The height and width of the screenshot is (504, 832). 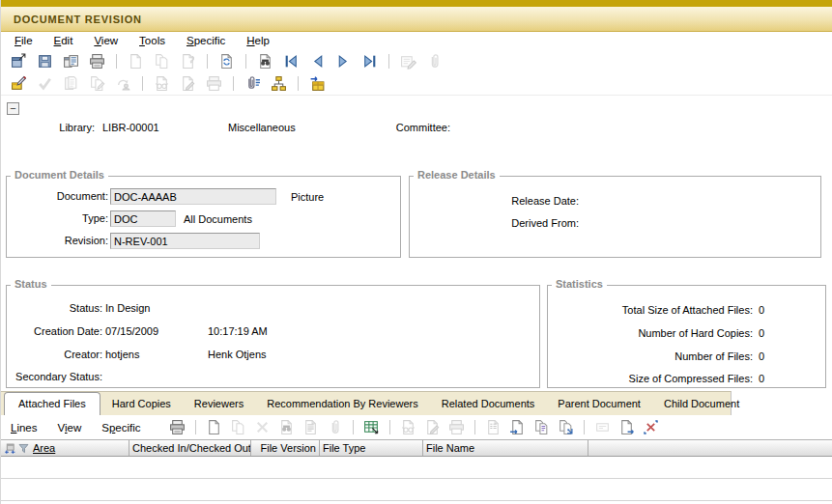 What do you see at coordinates (369, 62) in the screenshot?
I see `last-record-icon` at bounding box center [369, 62].